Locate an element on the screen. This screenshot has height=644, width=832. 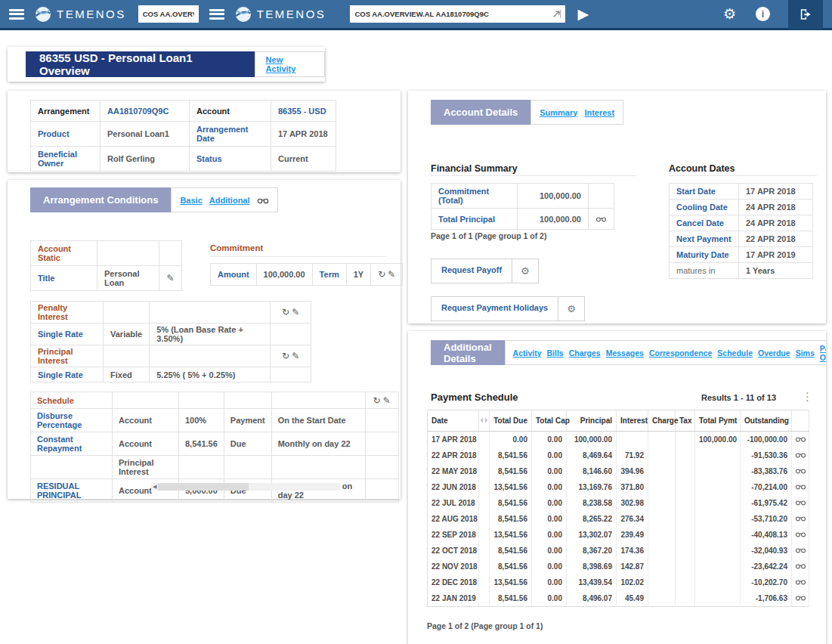
command-input-small is located at coordinates (169, 14).